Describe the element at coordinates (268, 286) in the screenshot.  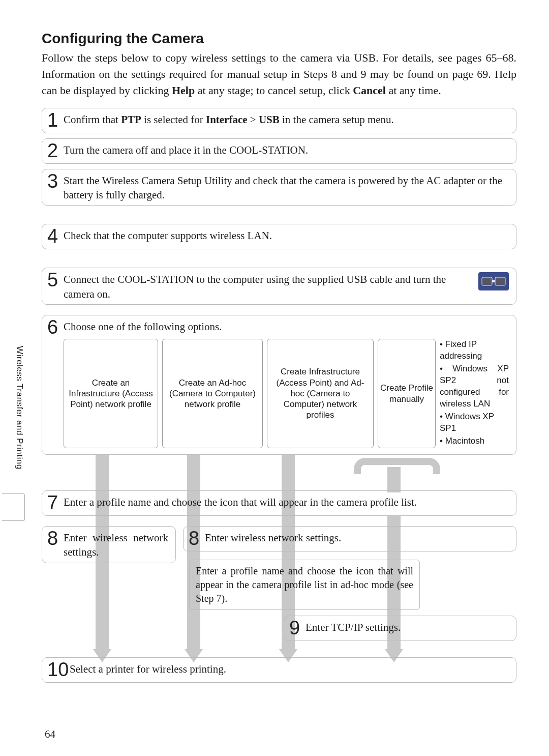
I see `step-text: Connect the COOL-STATION to the computer…` at that location.